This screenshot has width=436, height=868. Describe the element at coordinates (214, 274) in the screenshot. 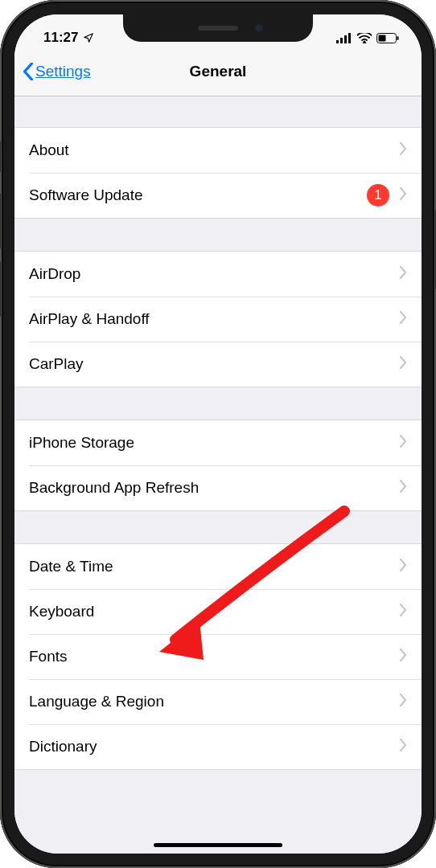

I see `row-label: AirDrop` at that location.